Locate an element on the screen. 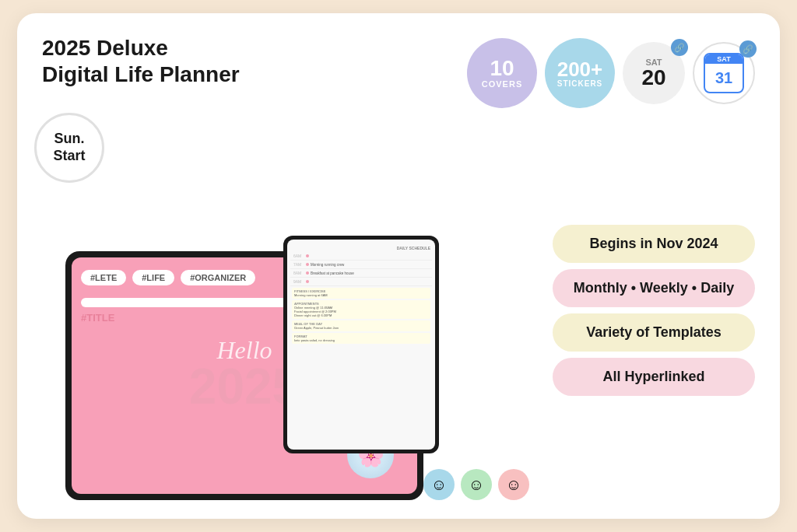  tag-2: #LIFE is located at coordinates (153, 278).